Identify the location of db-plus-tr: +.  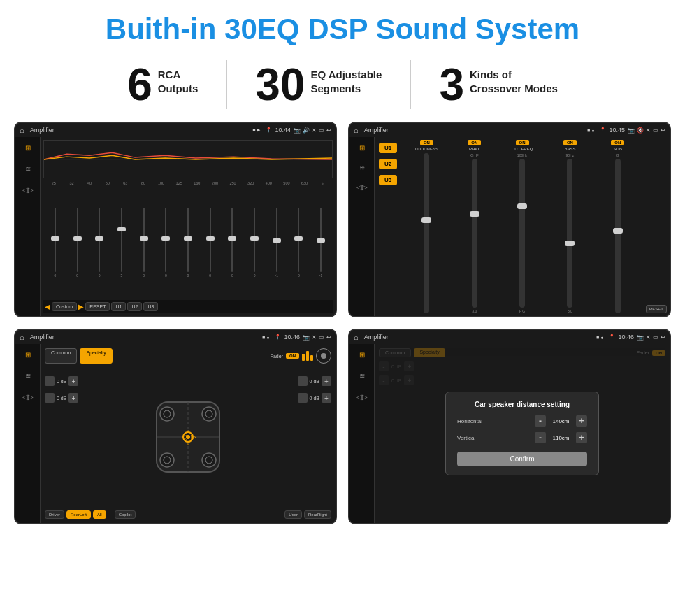
(326, 381).